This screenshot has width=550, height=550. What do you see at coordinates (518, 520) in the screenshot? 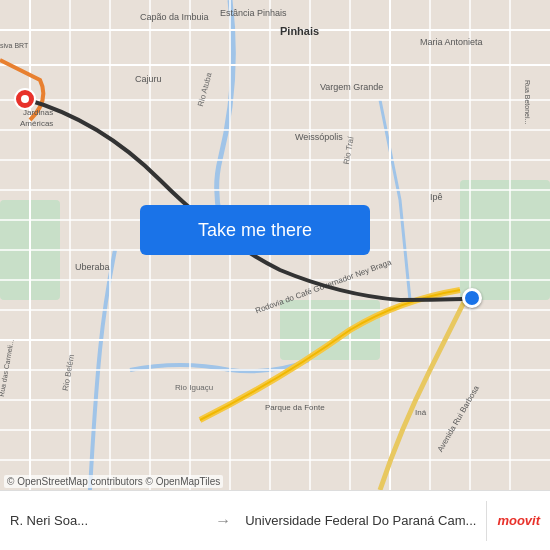
I see `moovit-text: moovit` at bounding box center [518, 520].